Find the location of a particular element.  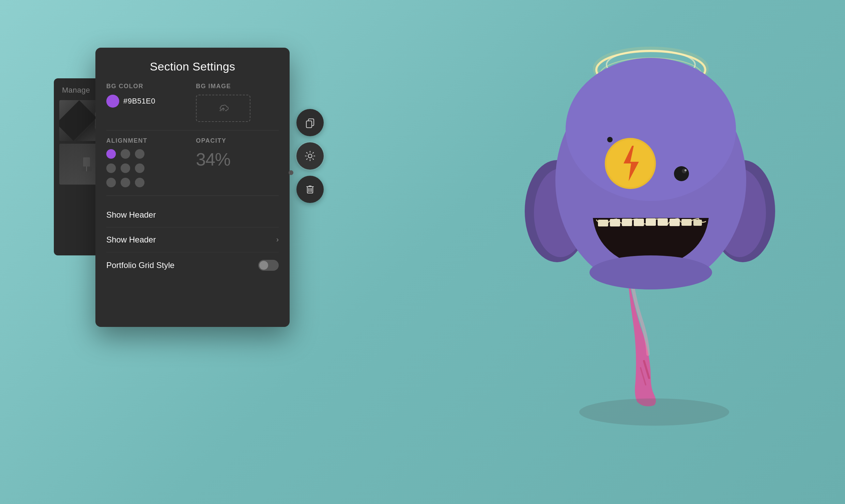

align-bottom-center is located at coordinates (125, 183).